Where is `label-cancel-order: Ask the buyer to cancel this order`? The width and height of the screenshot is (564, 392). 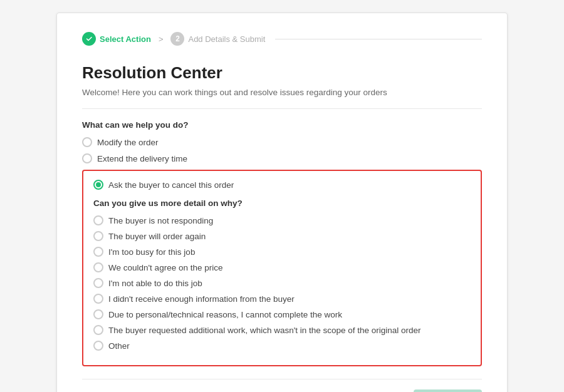
label-cancel-order: Ask the buyer to cancel this order is located at coordinates (171, 185).